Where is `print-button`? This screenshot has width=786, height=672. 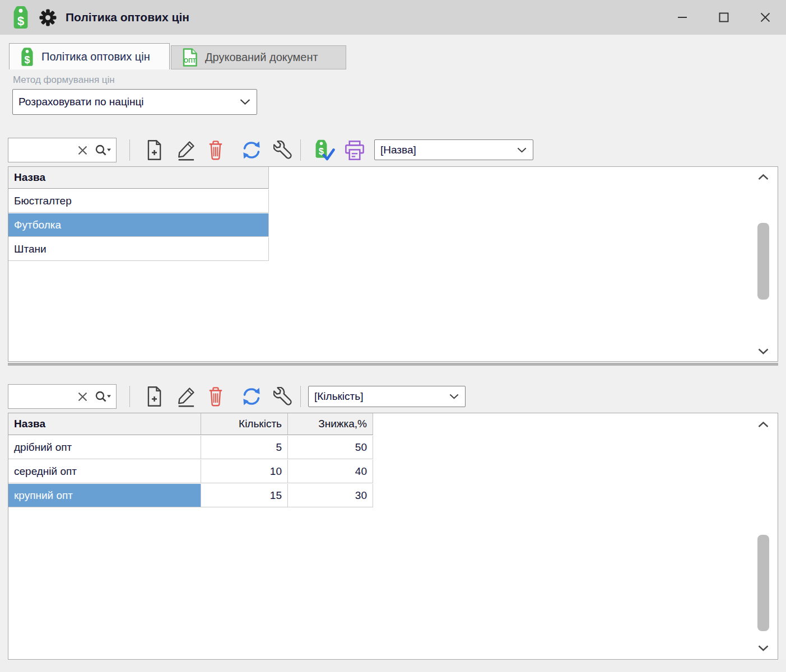
print-button is located at coordinates (355, 150).